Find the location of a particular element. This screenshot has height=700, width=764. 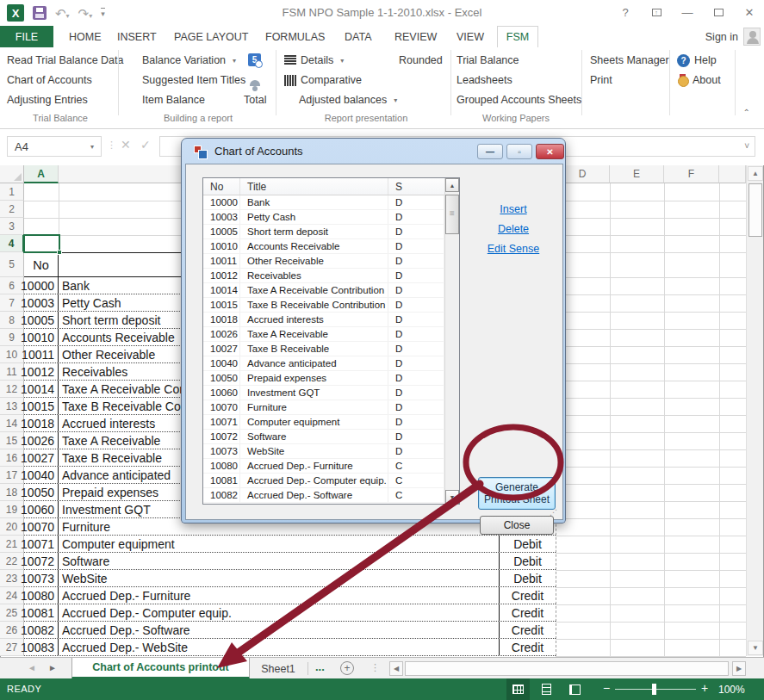

account-list-item: 10071 Computer equipment D is located at coordinates (324, 422).